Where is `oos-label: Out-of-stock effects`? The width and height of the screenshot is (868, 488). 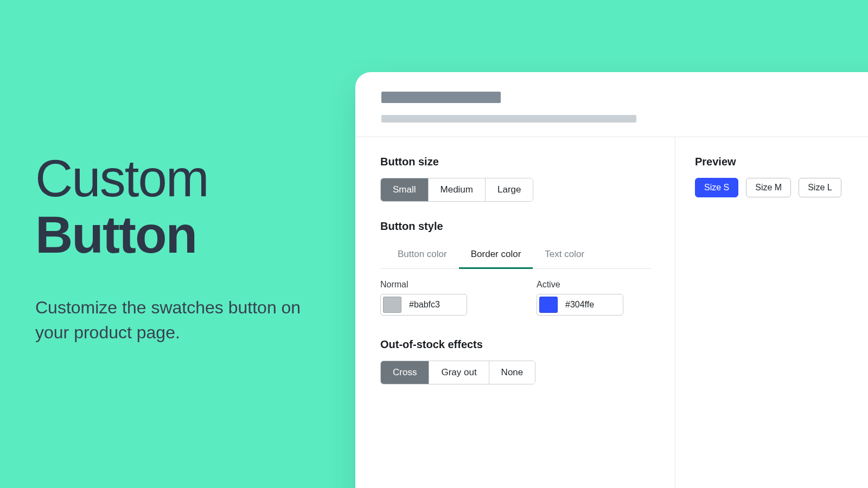 oos-label: Out-of-stock effects is located at coordinates (515, 345).